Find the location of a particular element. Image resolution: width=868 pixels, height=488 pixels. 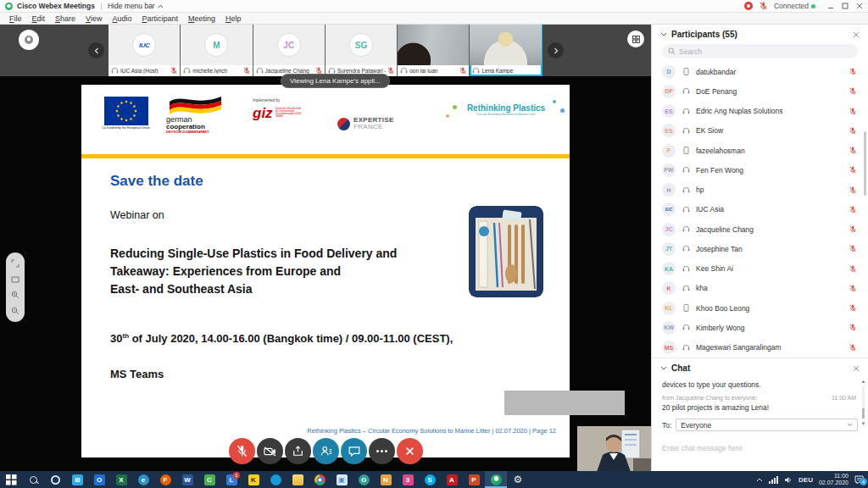

participant-row: MS Mageswari Sangaralingam is located at coordinates (760, 347).